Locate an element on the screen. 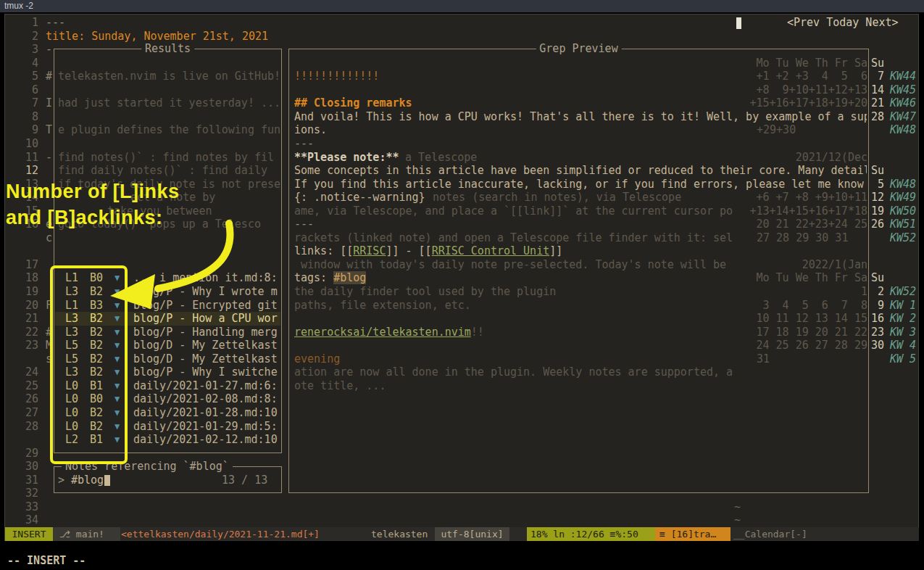 The height and width of the screenshot is (570, 924). calendar-week-number: KW 1 is located at coordinates (903, 306).